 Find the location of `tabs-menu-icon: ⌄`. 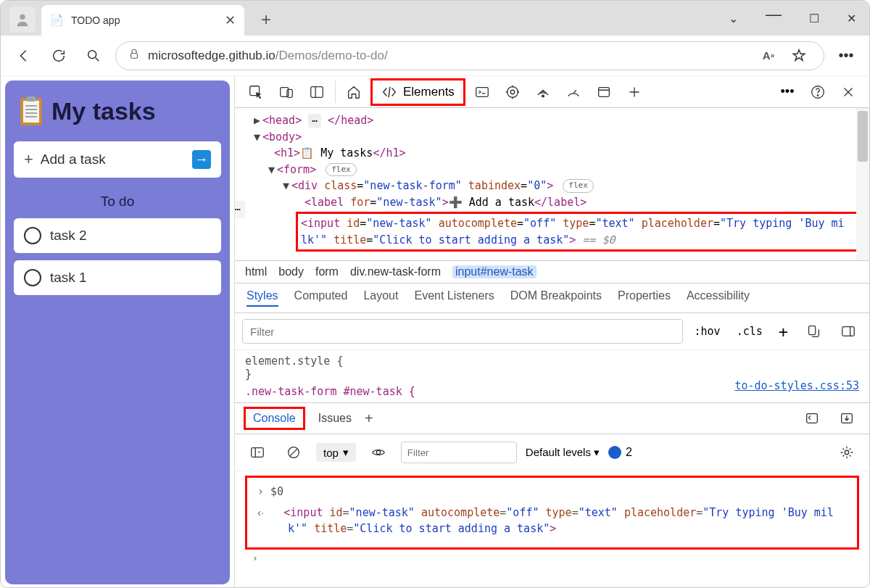

tabs-menu-icon: ⌄ is located at coordinates (734, 19).